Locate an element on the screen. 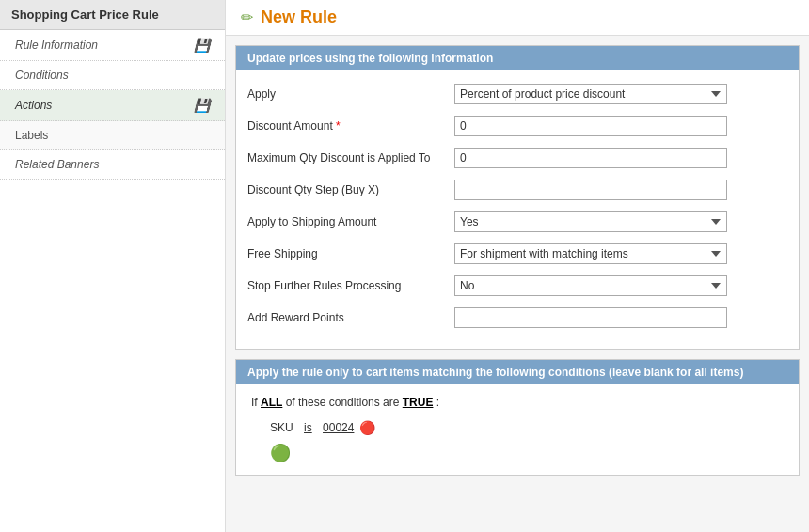 The height and width of the screenshot is (532, 809). label-stop-further: Stop Further Rules Processing is located at coordinates (351, 286).